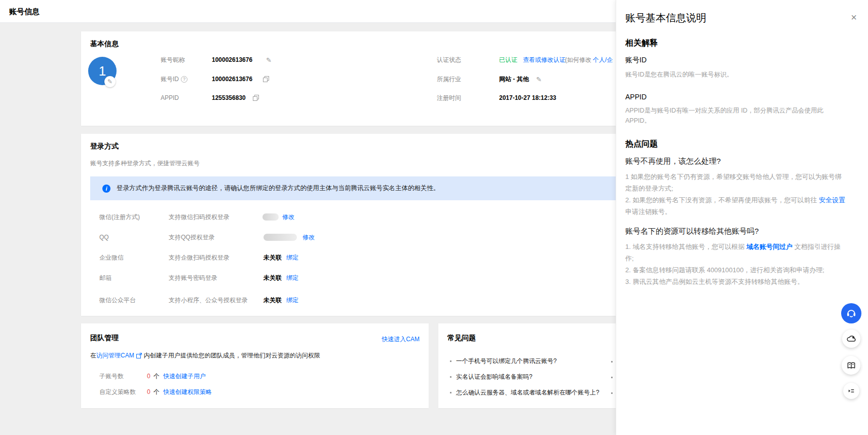 Image resolution: width=868 pixels, height=435 pixels. What do you see at coordinates (832, 200) in the screenshot?
I see `security-settings-link: 安全设置` at bounding box center [832, 200].